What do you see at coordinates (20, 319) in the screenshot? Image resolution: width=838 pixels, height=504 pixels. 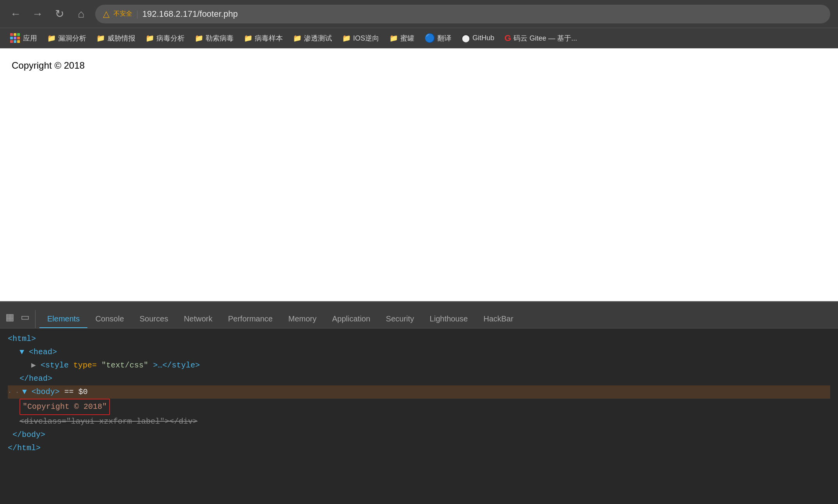 I see `devtools-icon-group: ▦ ▭` at bounding box center [20, 319].